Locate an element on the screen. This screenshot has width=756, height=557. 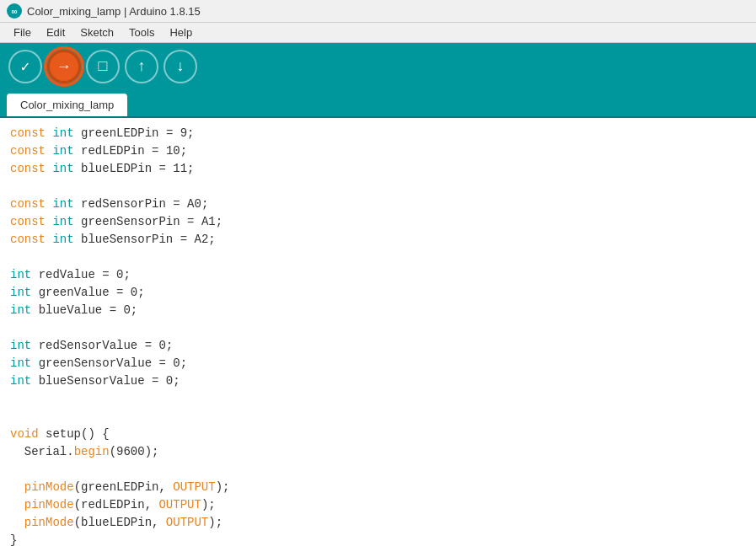
new-icon: □ is located at coordinates (103, 67).